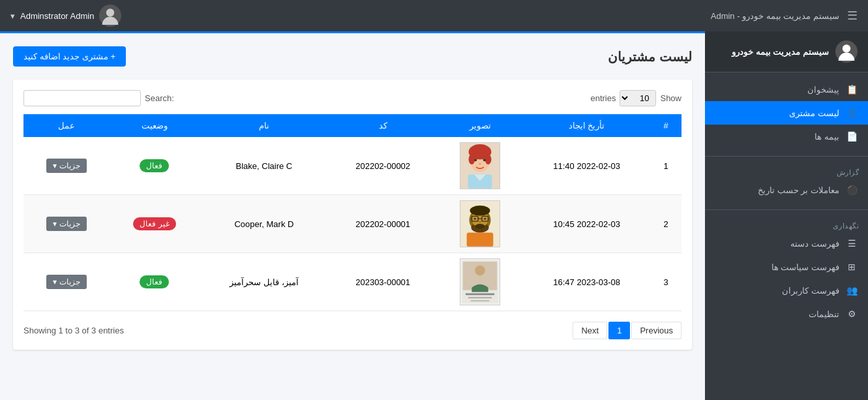  I want to click on entries-select: 10 25 50 100, so click(638, 98).